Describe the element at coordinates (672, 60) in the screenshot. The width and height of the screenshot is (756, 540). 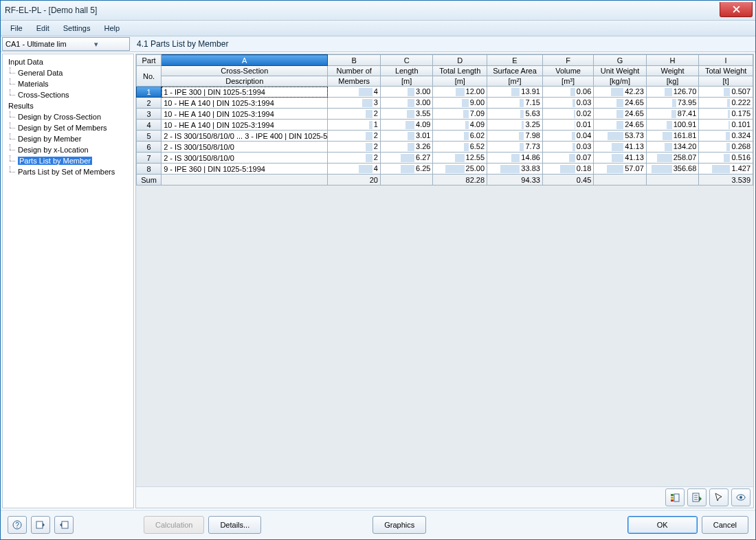
I see `col-h-letter: H` at that location.